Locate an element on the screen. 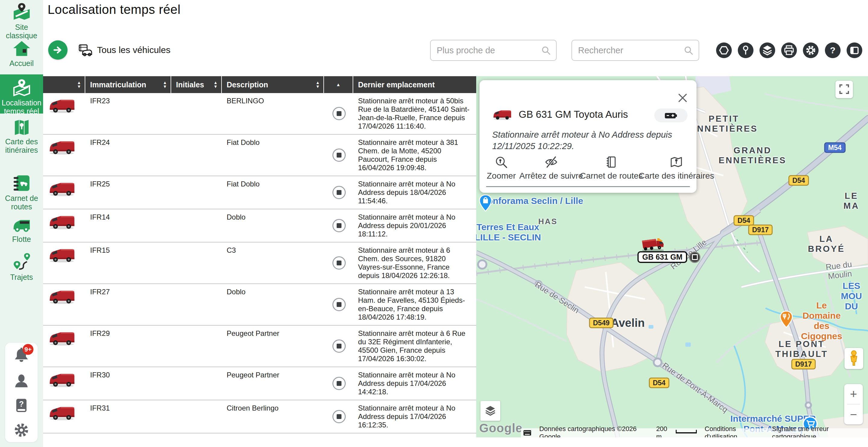  zoom-in-button: + is located at coordinates (854, 394).